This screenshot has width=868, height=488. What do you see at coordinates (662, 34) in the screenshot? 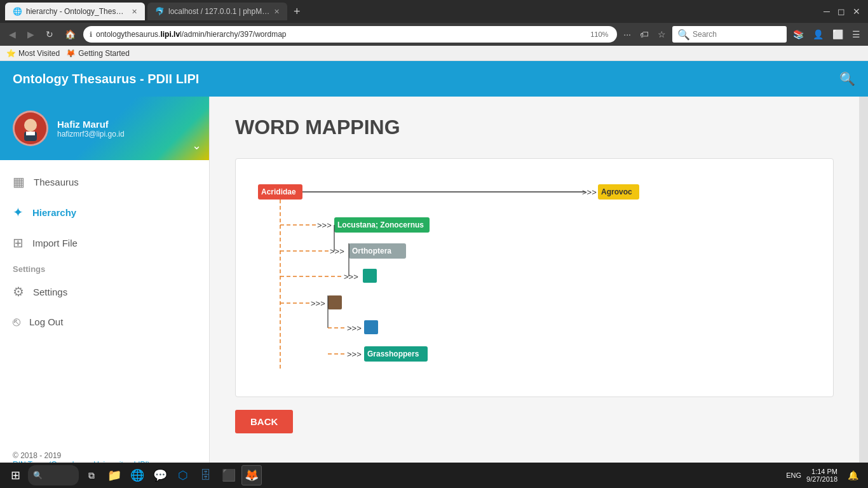
I see `bookmark-button: ☆` at bounding box center [662, 34].